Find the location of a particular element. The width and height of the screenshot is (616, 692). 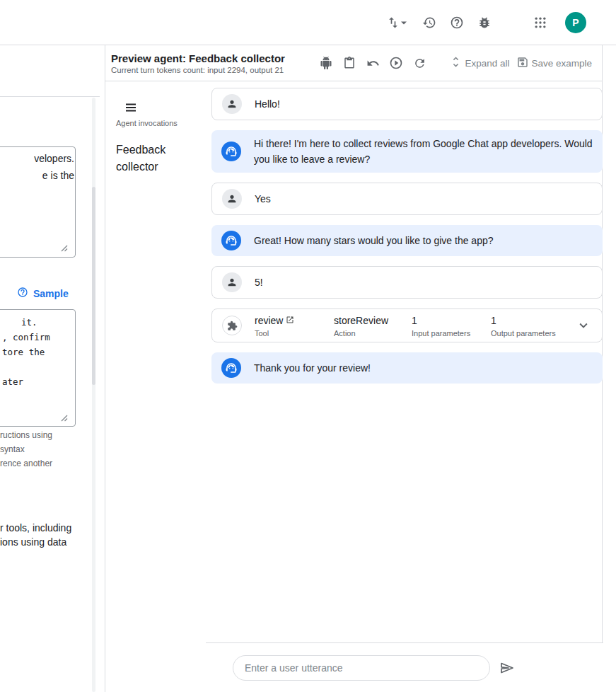

undo-icon is located at coordinates (373, 64).